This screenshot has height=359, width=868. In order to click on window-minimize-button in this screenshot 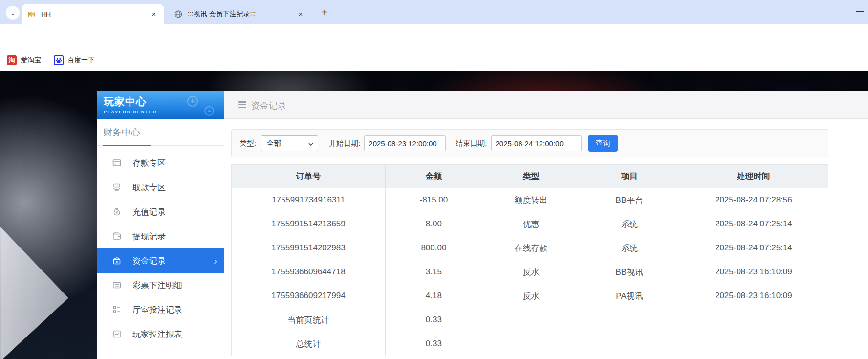, I will do `click(860, 12)`.